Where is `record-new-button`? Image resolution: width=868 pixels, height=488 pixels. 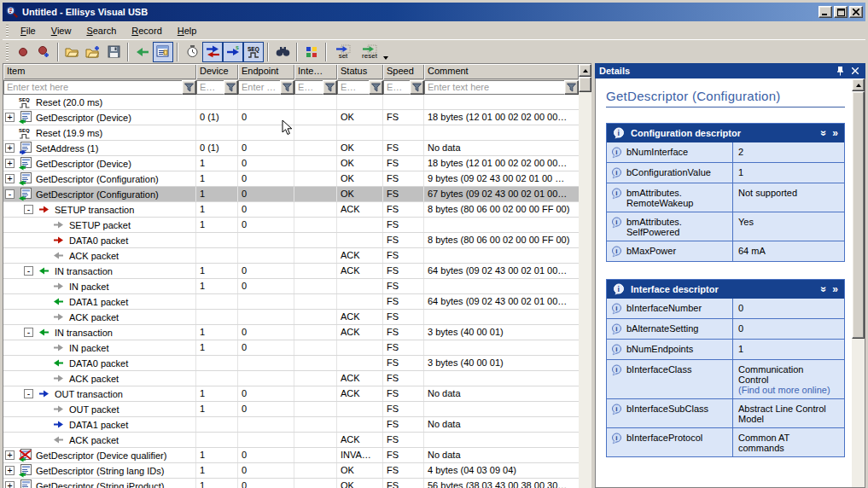 record-new-button is located at coordinates (44, 52).